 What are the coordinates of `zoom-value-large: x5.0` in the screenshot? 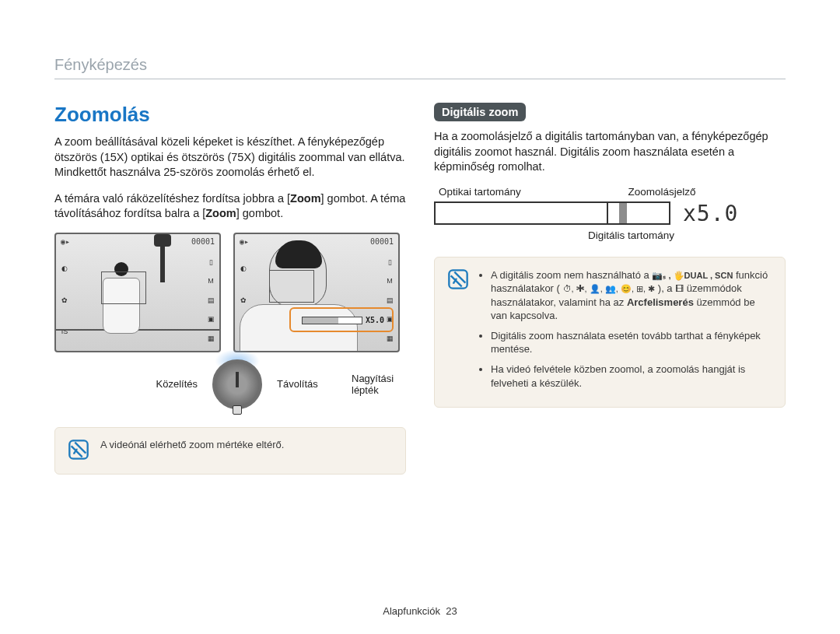 It's located at (711, 213).